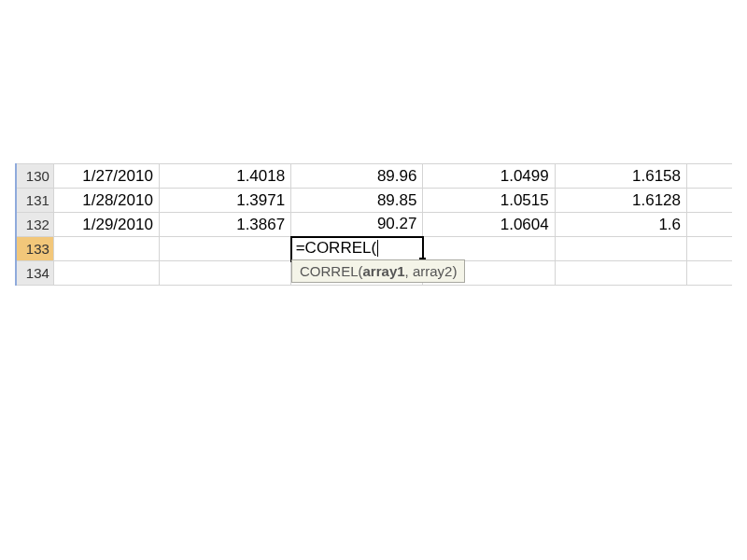 The width and height of the screenshot is (747, 560). Describe the element at coordinates (106, 225) in the screenshot. I see `cell: 1/29/2010` at that location.